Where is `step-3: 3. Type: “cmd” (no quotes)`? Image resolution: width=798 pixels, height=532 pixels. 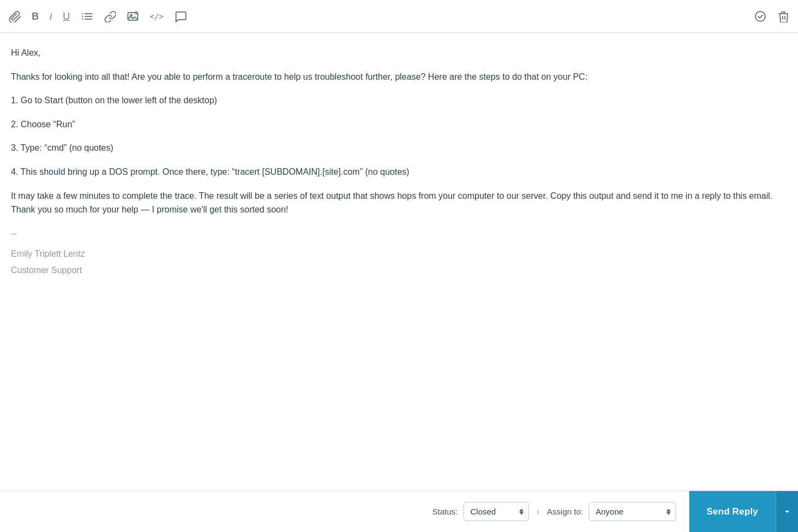 step-3: 3. Type: “cmd” (no quotes) is located at coordinates (399, 148).